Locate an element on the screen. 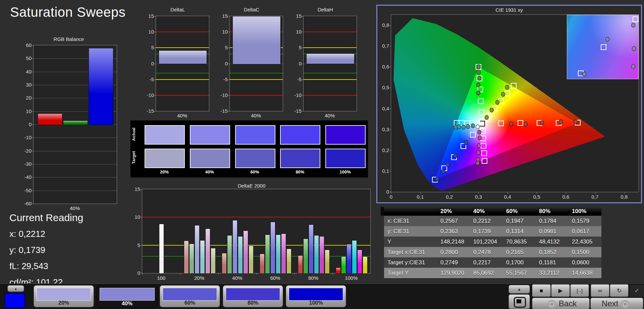 This screenshot has height=309, width=644. pattern-button-100%: 100% is located at coordinates (316, 296).